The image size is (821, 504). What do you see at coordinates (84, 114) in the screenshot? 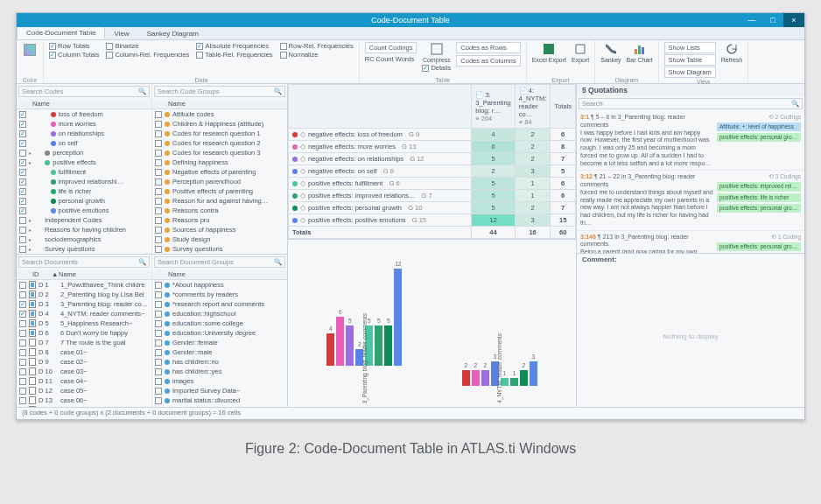
I see `code-item: loss of freedom` at bounding box center [84, 114].